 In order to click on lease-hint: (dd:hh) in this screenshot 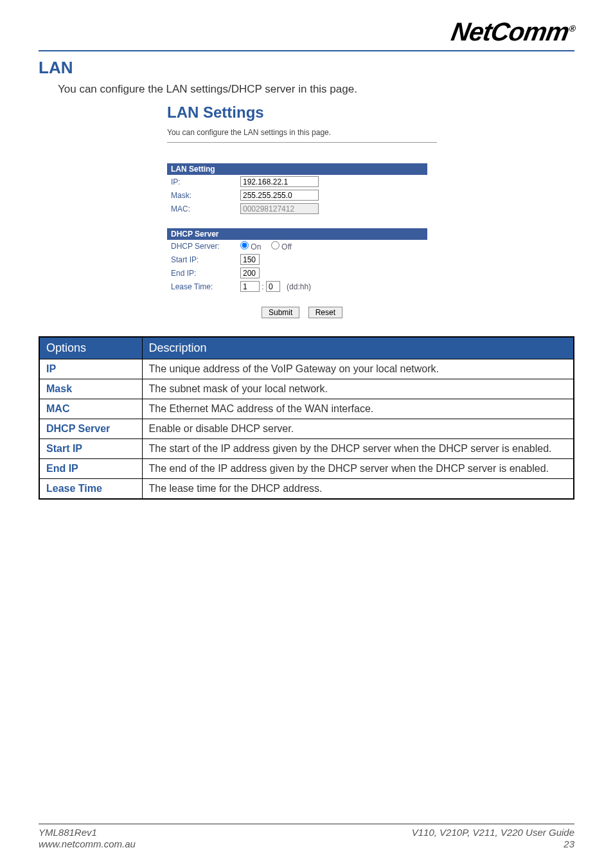, I will do `click(299, 287)`.